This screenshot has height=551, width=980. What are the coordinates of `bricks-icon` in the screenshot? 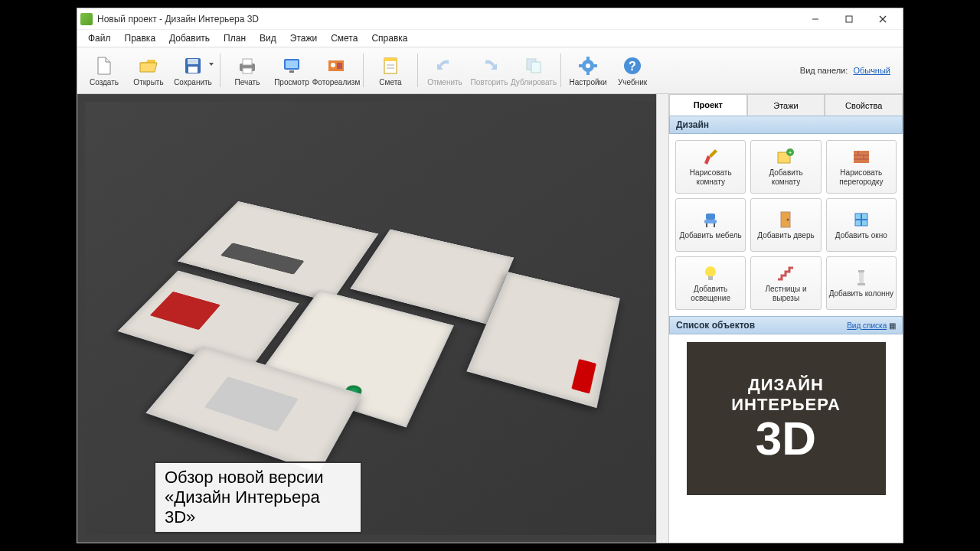 It's located at (861, 157).